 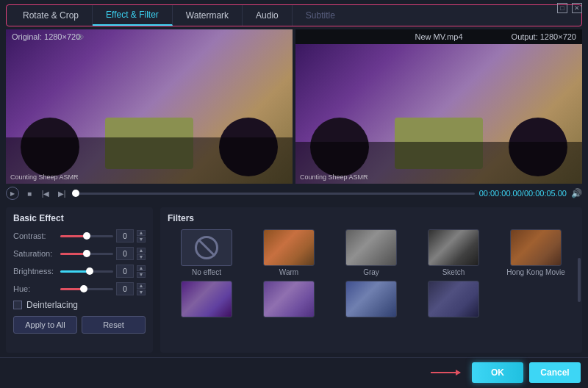 I want to click on cancel-button: Cancel, so click(x=555, y=373).